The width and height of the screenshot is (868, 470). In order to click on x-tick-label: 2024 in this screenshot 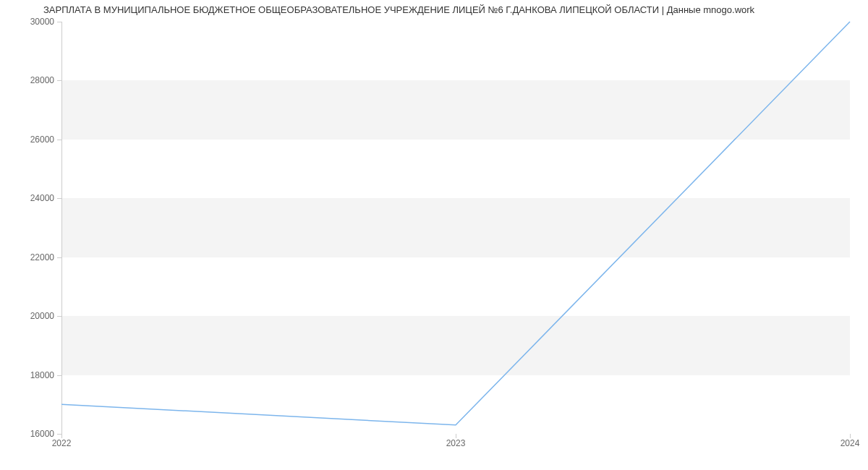, I will do `click(851, 443)`.